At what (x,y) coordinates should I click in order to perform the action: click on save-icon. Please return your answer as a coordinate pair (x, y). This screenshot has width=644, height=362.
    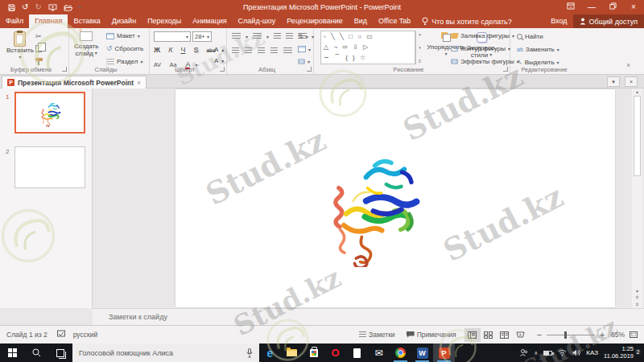
    Looking at the image, I should click on (11, 8).